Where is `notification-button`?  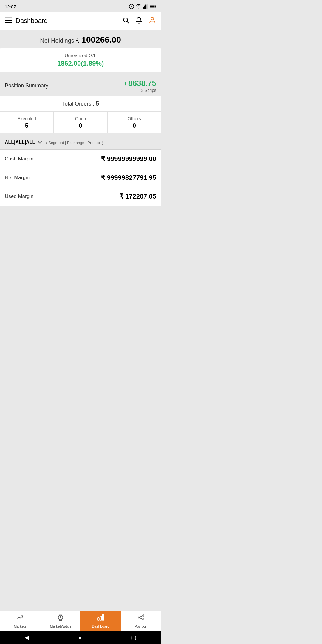 notification-button is located at coordinates (139, 21).